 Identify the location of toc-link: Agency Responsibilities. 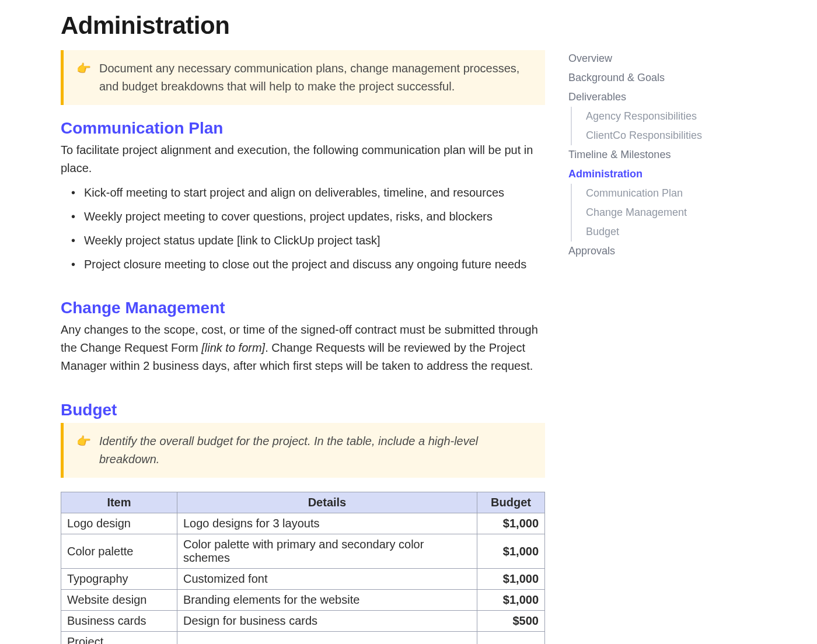
(645, 117).